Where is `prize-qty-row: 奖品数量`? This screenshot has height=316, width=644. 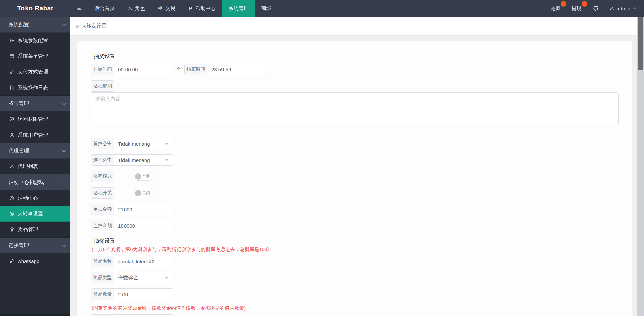
prize-qty-row: 奖品数量 is located at coordinates (354, 294).